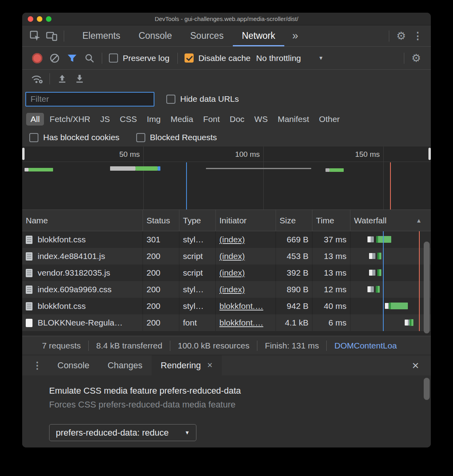 This screenshot has width=453, height=476. What do you see at coordinates (226, 178) in the screenshot?
I see `network-overview-timeline: 50 ms100 ms150 ms` at bounding box center [226, 178].